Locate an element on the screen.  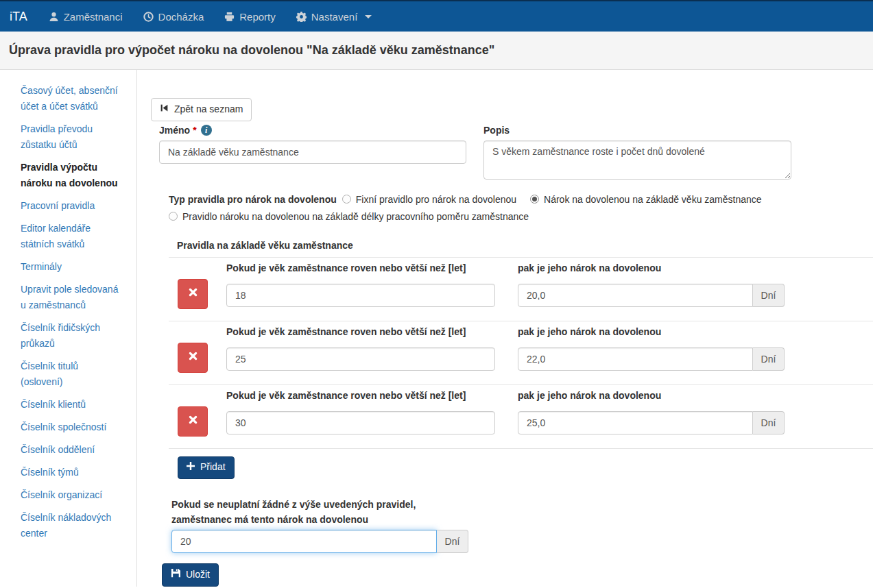
sidebar-item-nakladova-centra: Číselník nákladových center is located at coordinates (70, 526).